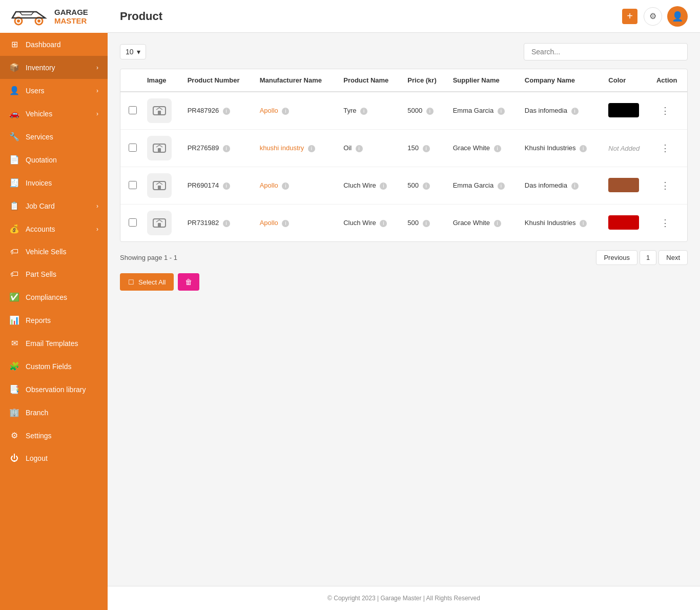 Image resolution: width=700 pixels, height=610 pixels. Describe the element at coordinates (54, 436) in the screenshot. I see `sidebar-item-settings: ⚙Settings` at that location.